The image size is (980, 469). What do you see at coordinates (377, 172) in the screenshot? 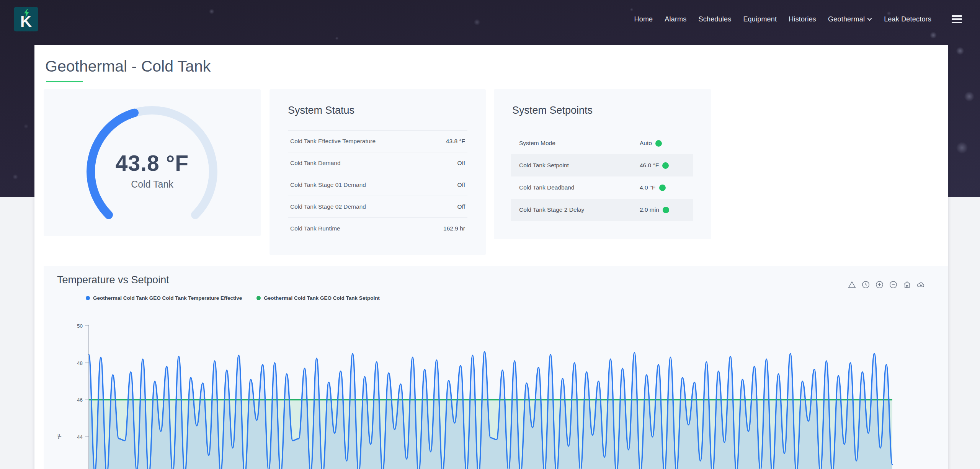
I see `system-status-panel: System Status Cold Tank Effective Temper…` at bounding box center [377, 172].